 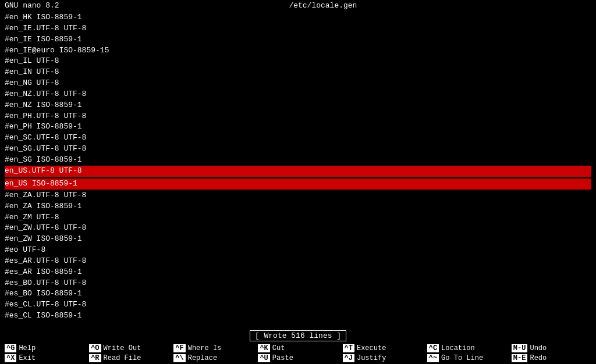 What do you see at coordinates (298, 171) in the screenshot?
I see `editor-line: en_US.UTF-8 UTF-8` at bounding box center [298, 171].